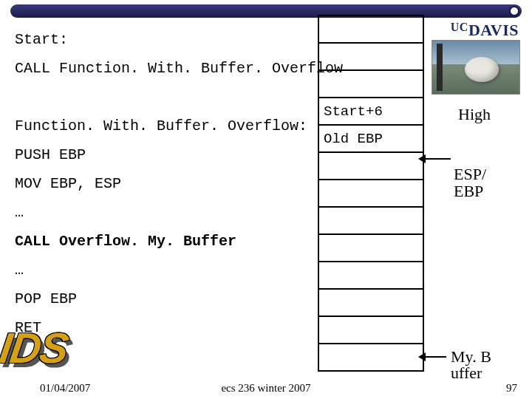  Describe the element at coordinates (434, 357) in the screenshot. I see `arrow-mybuffer-shaft` at that location.